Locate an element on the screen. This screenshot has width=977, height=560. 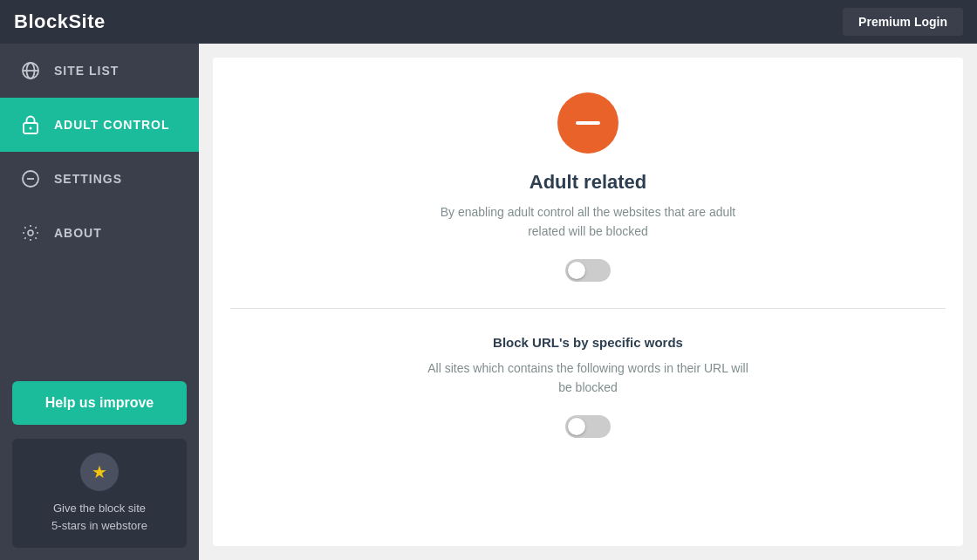
sidebar-item-site-list: SITE LIST is located at coordinates (99, 71).